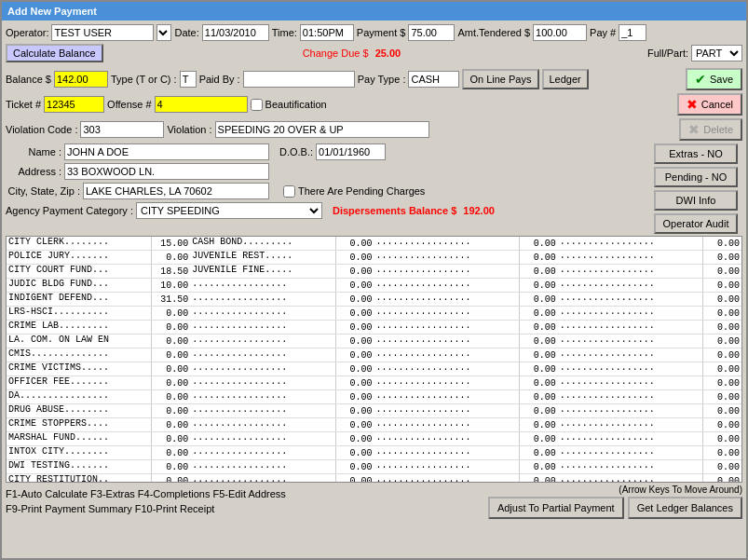 Image resolution: width=748 pixels, height=560 pixels. Describe the element at coordinates (350, 152) in the screenshot. I see `dob-input` at that location.